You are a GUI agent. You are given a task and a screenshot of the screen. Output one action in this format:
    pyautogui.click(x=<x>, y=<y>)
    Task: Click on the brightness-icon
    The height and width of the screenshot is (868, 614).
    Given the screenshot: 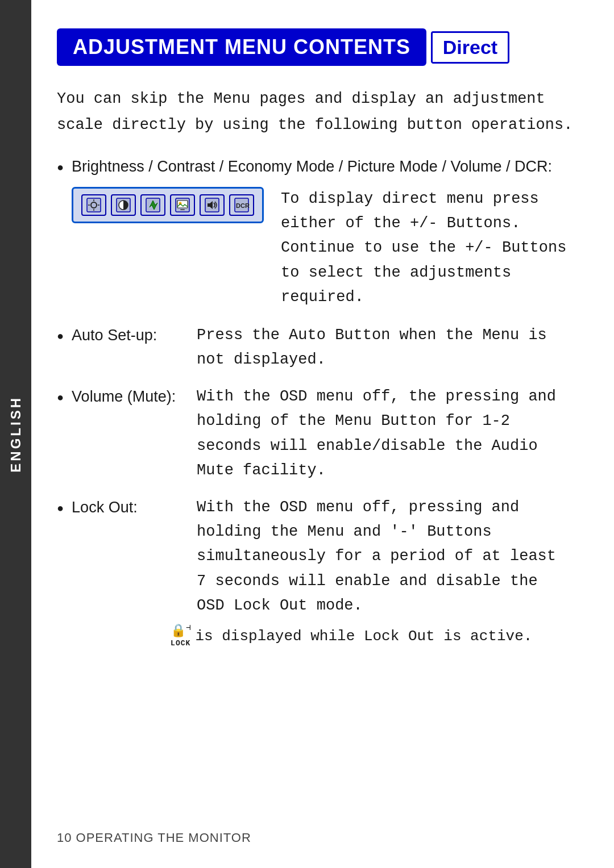 What is the action you would take?
    pyautogui.click(x=94, y=205)
    